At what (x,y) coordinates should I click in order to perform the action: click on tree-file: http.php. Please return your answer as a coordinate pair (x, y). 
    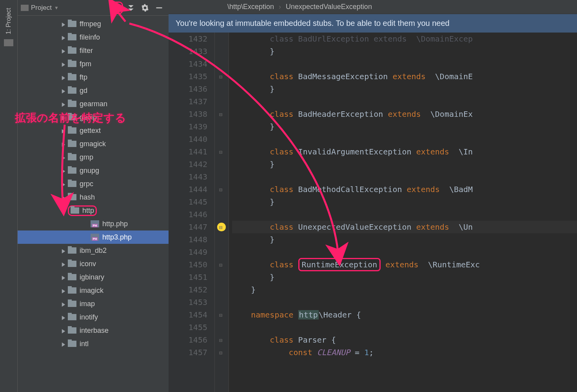
    Looking at the image, I should click on (93, 224).